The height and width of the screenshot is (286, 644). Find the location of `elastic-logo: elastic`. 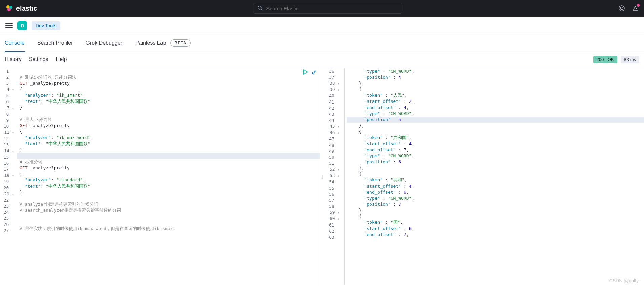

elastic-logo: elastic is located at coordinates (21, 8).